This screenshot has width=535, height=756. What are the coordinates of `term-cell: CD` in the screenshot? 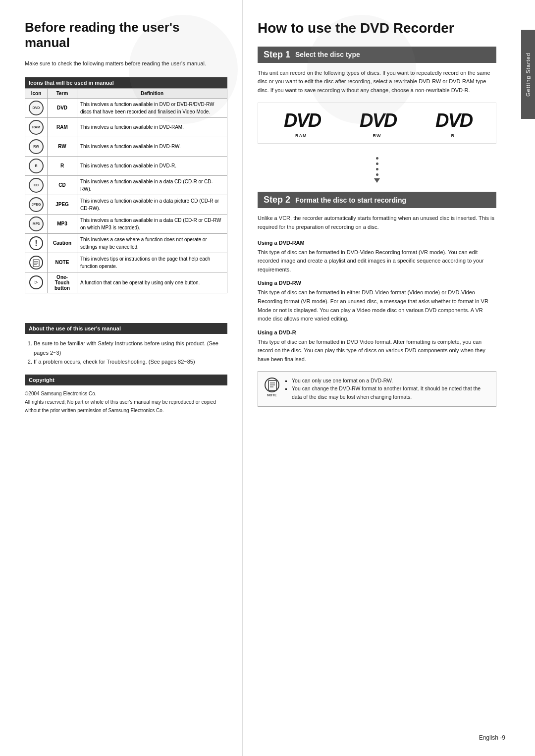 It's located at (62, 185).